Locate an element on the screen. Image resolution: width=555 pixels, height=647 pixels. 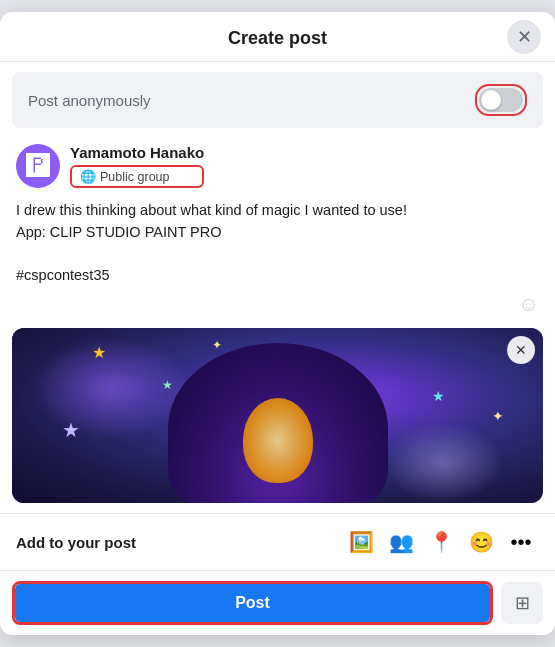
tag-people-icon: 👥 is located at coordinates (402, 542).